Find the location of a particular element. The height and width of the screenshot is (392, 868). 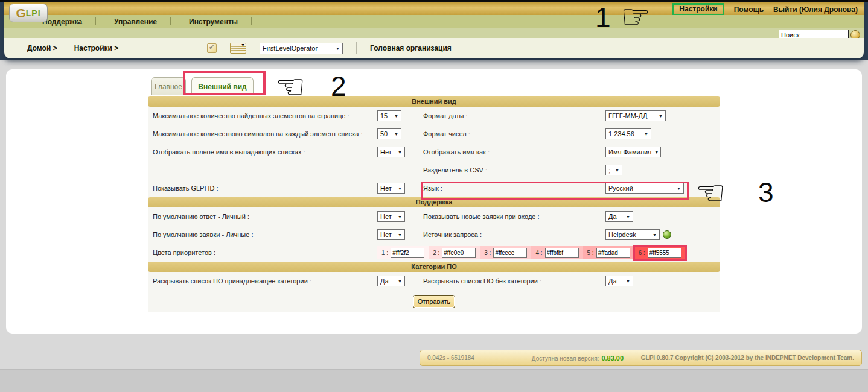

priority-swatch-6: 6 : is located at coordinates (660, 253).